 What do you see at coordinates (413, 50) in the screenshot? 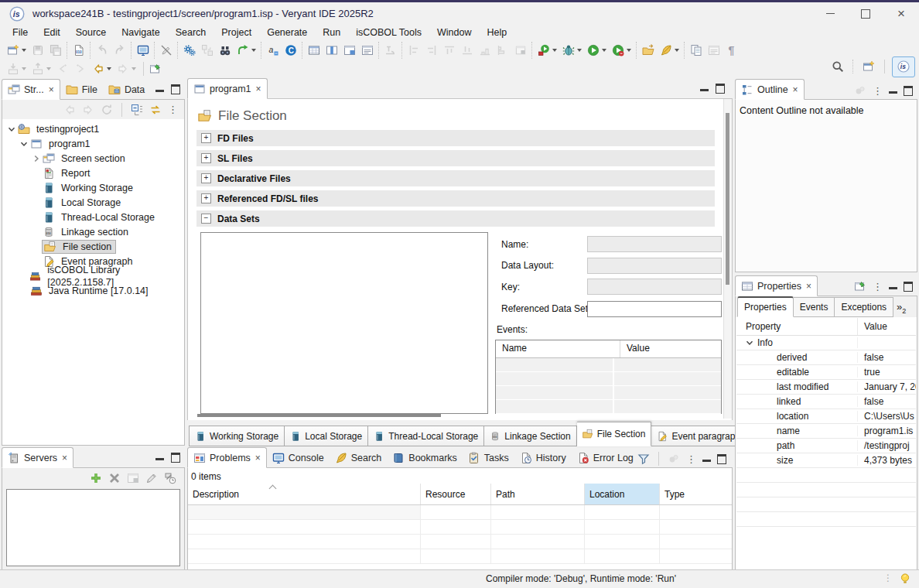
I see `align-left-button` at bounding box center [413, 50].